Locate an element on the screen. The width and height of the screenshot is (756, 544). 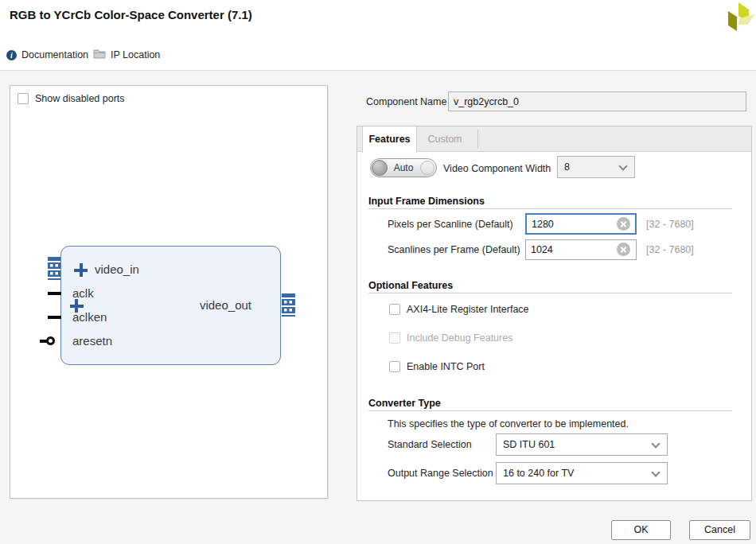
pixels-per-scanline-label: Pixels per Scanline (Default) is located at coordinates (450, 224).